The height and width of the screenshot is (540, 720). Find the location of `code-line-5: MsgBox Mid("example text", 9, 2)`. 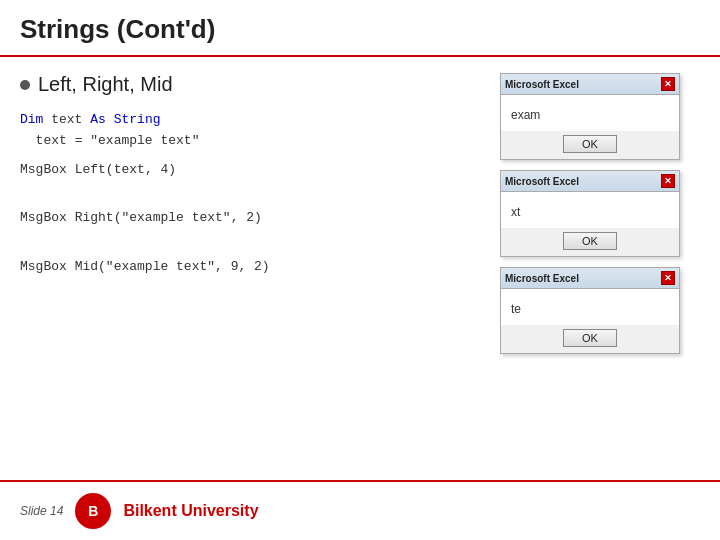

code-line-5: MsgBox Mid("example text", 9, 2) is located at coordinates (250, 268).